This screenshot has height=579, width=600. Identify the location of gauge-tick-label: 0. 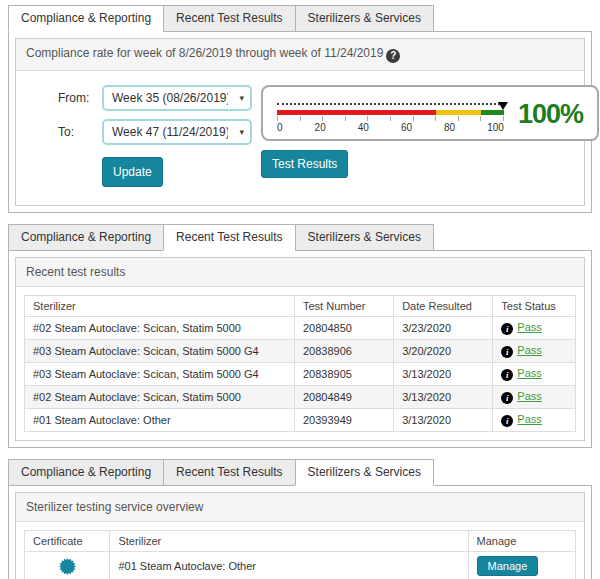
(280, 128).